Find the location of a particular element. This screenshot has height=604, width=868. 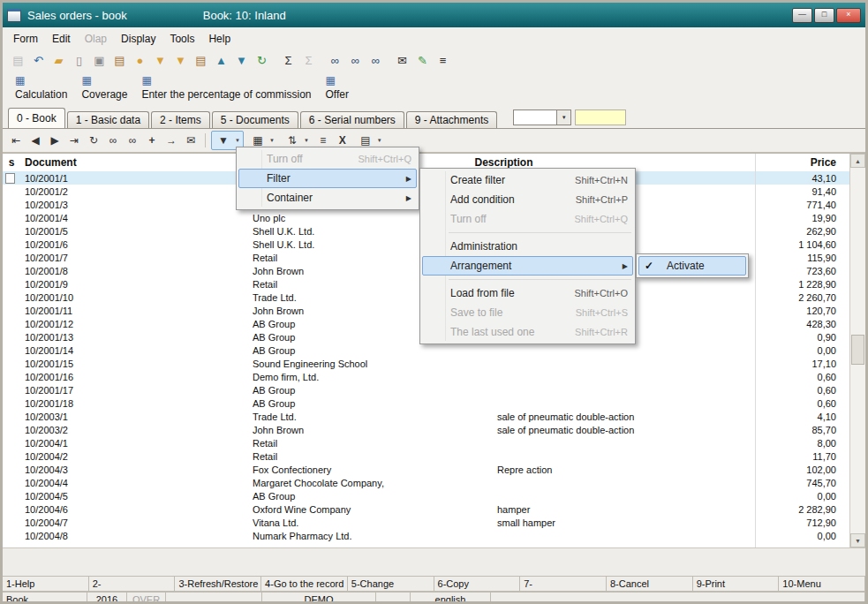

header-document: Document is located at coordinates (136, 162).